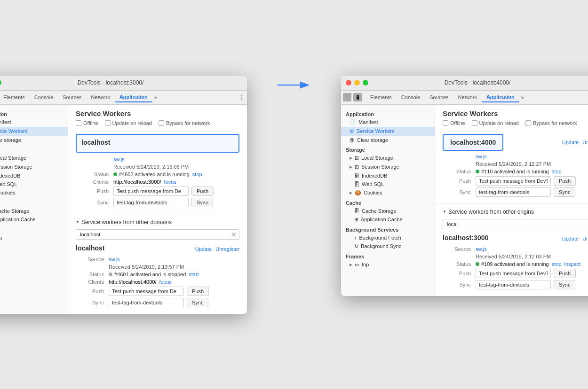 This screenshot has width=588, height=389. I want to click on sw-stop-link-1: stop, so click(198, 174).